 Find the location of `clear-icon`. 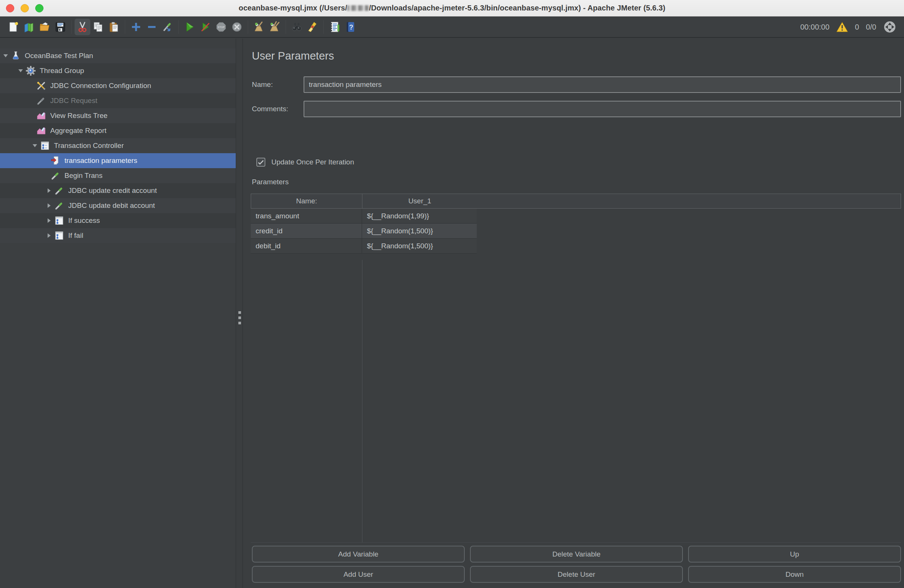

clear-icon is located at coordinates (259, 27).